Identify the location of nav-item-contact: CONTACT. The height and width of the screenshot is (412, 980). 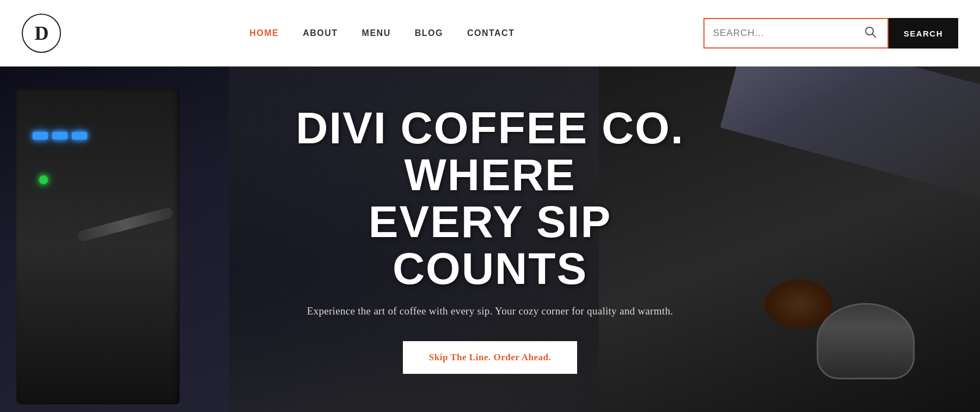
(491, 33).